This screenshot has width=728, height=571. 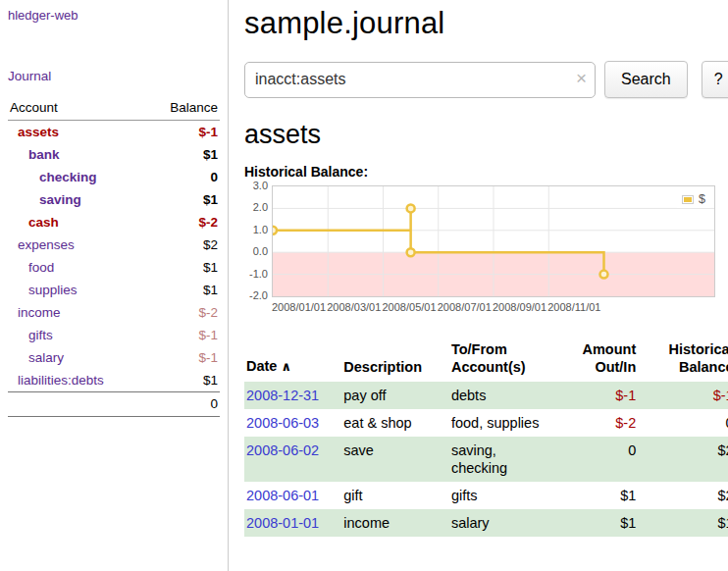 What do you see at coordinates (520, 307) in the screenshot?
I see `x-axis-tick-label: 2008/09/01` at bounding box center [520, 307].